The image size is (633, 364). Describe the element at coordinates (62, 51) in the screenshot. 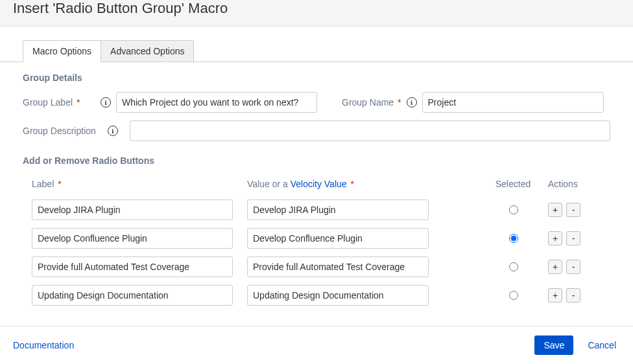

I see `tab-macro-options: Macro Options` at that location.